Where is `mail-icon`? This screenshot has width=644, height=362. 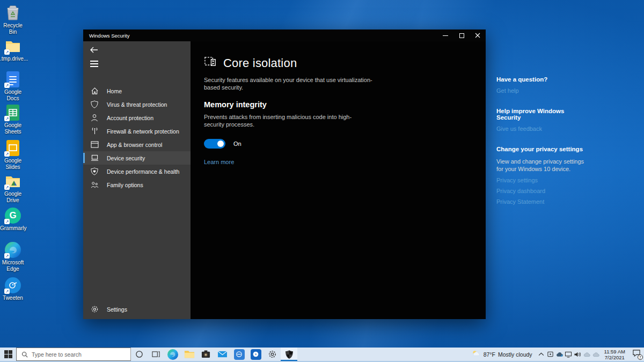
mail-icon is located at coordinates (222, 354).